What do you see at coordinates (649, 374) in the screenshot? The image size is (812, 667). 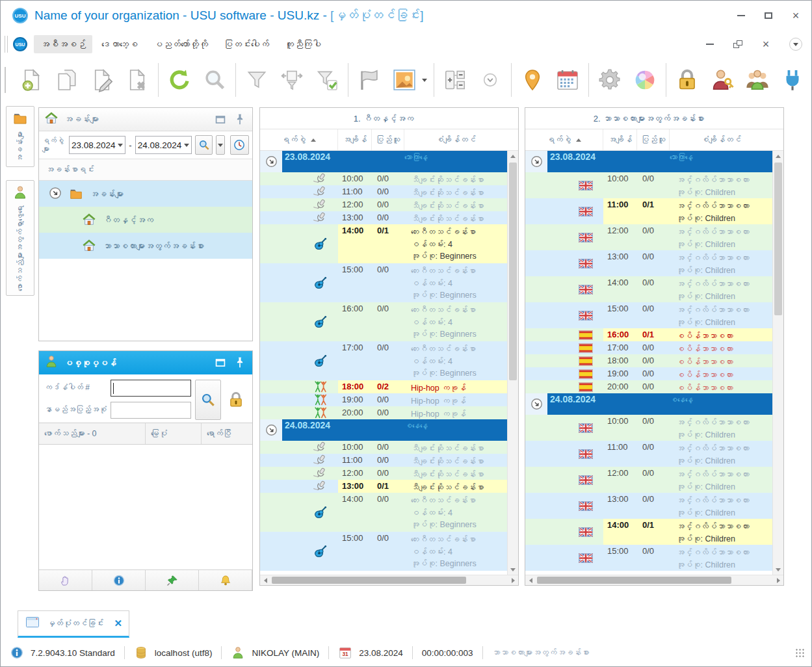 I see `session-row: 19:000/0စပိန်ဘာသာစကား` at bounding box center [649, 374].